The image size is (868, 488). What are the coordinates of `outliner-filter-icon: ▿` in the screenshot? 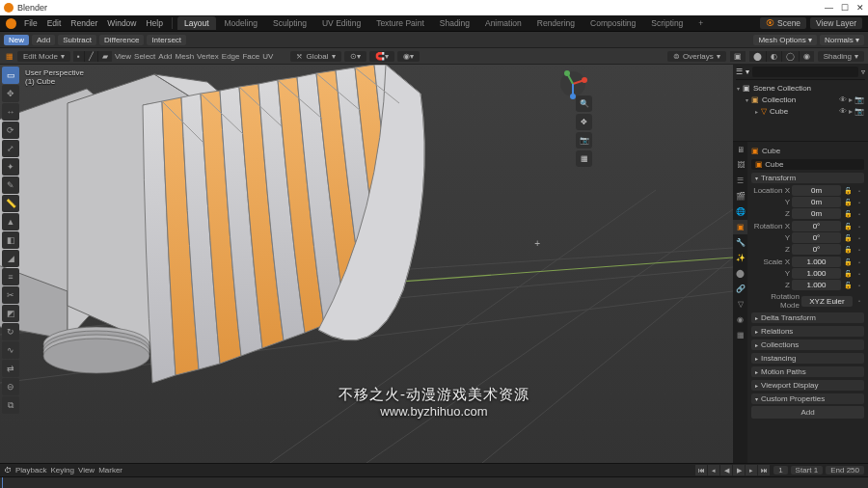 It's located at (863, 71).